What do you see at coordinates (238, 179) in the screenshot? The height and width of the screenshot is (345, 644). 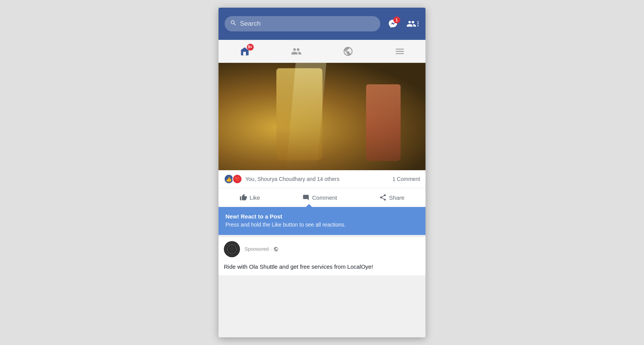 I see `heart-emoji: ❤️` at bounding box center [238, 179].